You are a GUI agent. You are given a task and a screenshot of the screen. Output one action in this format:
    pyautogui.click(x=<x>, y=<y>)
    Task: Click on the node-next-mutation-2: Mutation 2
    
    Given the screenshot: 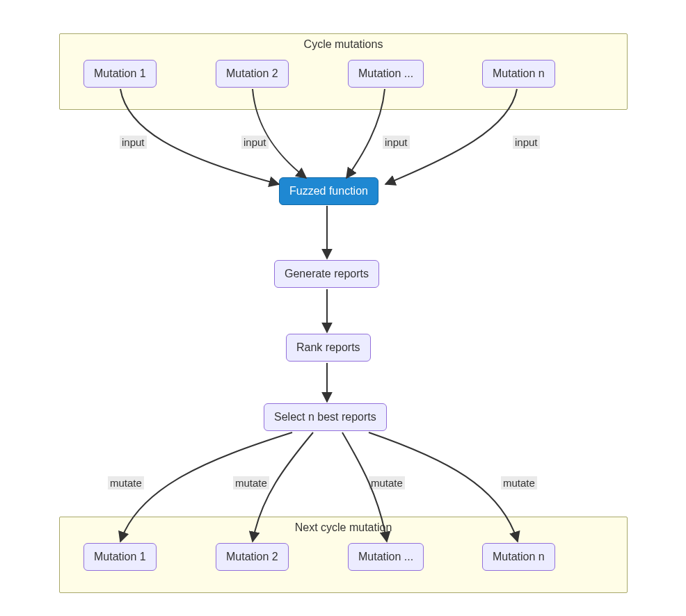 What is the action you would take?
    pyautogui.click(x=252, y=557)
    